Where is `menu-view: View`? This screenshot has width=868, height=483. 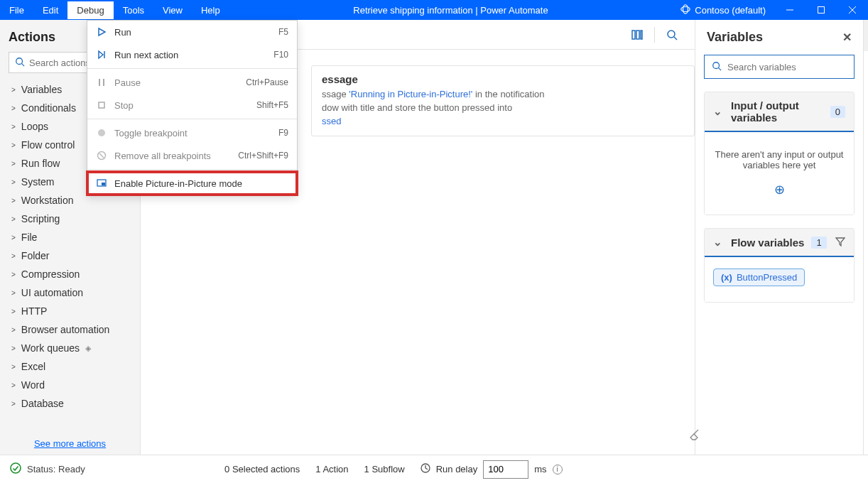 menu-view: View is located at coordinates (173, 10).